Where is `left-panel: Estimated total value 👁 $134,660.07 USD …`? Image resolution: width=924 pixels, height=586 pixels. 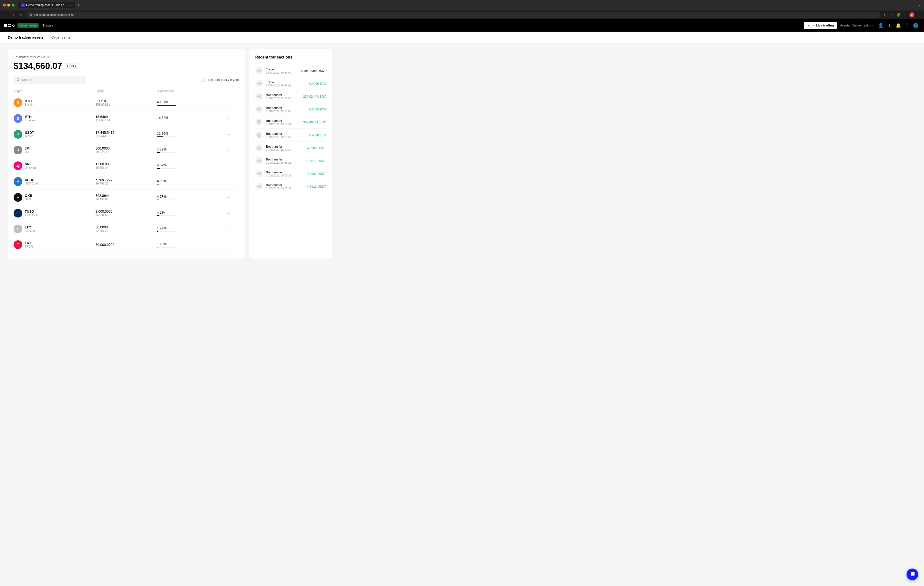
left-panel: Estimated total value 👁 $134,660.07 USD … is located at coordinates (126, 154).